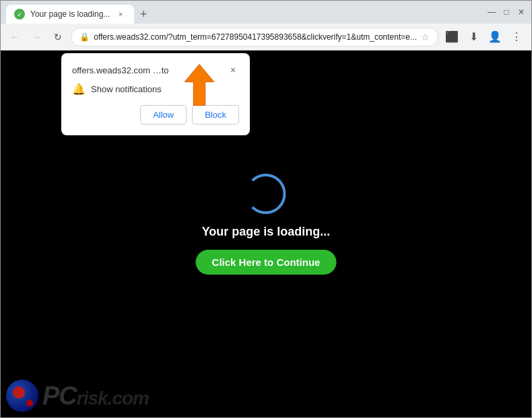 This screenshot has height=418, width=532. What do you see at coordinates (121, 70) in the screenshot?
I see `popup-site: offers.weads32.com …to` at bounding box center [121, 70].